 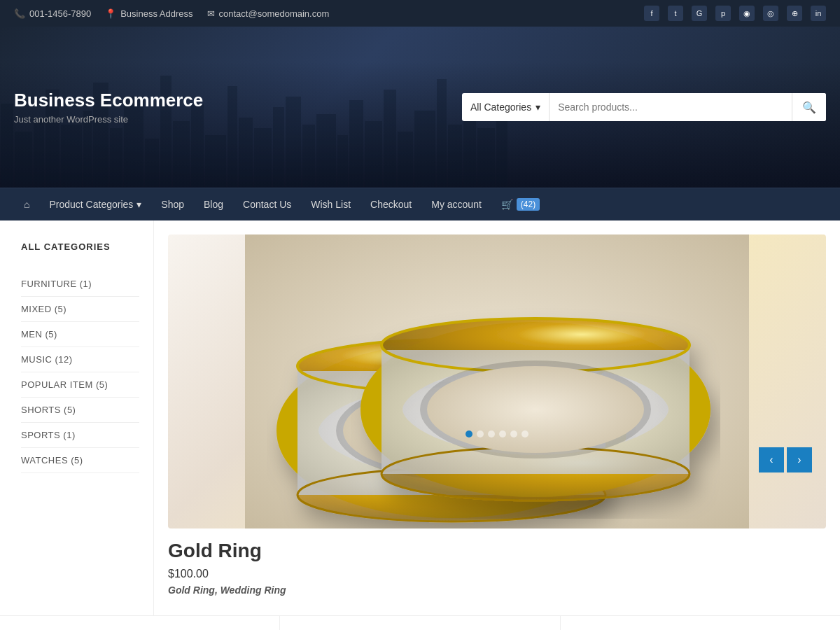 What do you see at coordinates (214, 204) in the screenshot?
I see `nav-blog: Blog` at bounding box center [214, 204].